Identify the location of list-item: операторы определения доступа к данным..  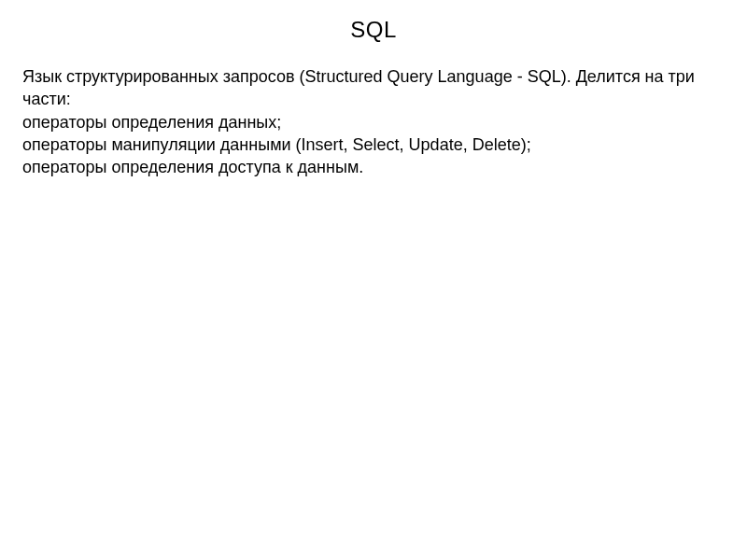
(374, 167).